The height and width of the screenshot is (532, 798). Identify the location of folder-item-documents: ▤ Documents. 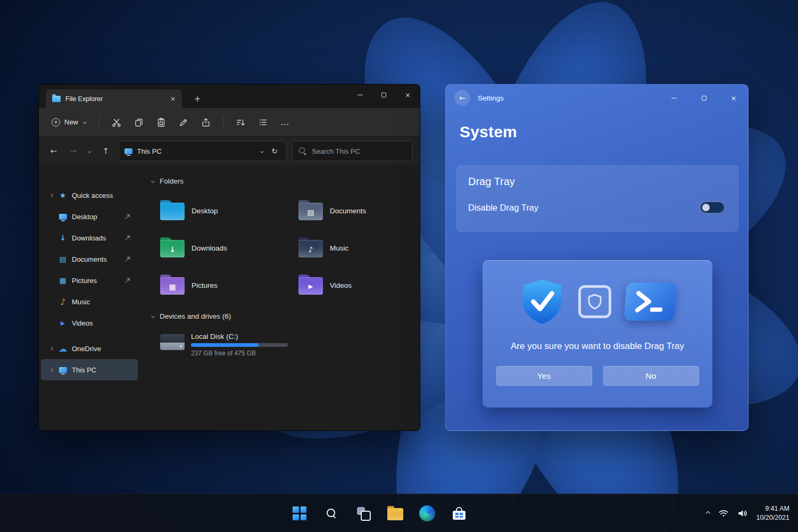
(360, 211).